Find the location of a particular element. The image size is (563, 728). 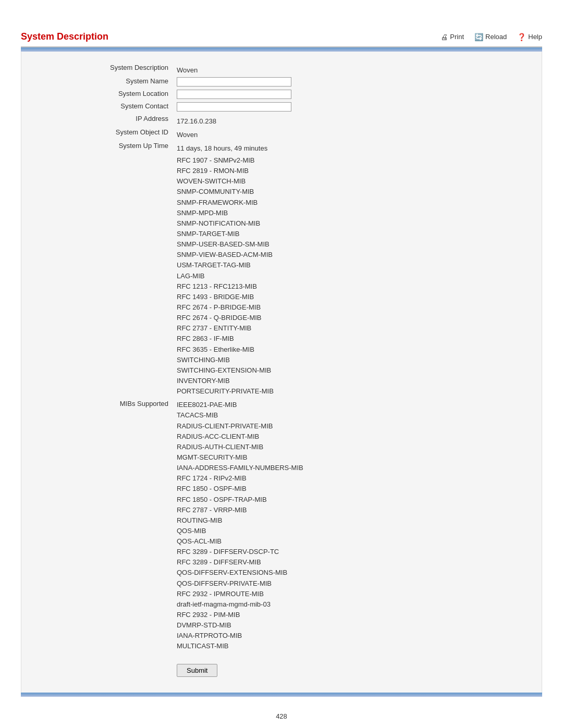

mib-item: RADIUS-CLIENT-PRIVATE-MIB is located at coordinates (370, 426).